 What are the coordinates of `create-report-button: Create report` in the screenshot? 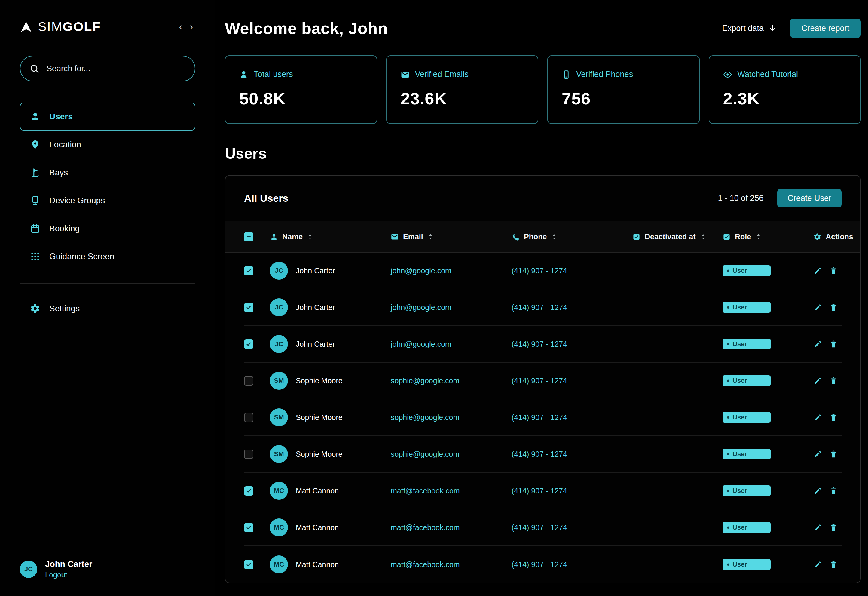 It's located at (825, 28).